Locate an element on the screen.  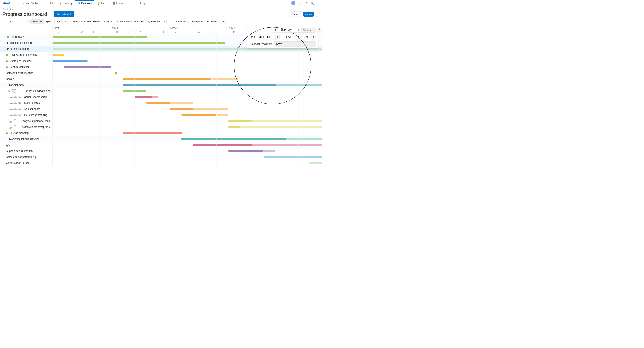
redo-icon: ↷ is located at coordinates (27, 21).